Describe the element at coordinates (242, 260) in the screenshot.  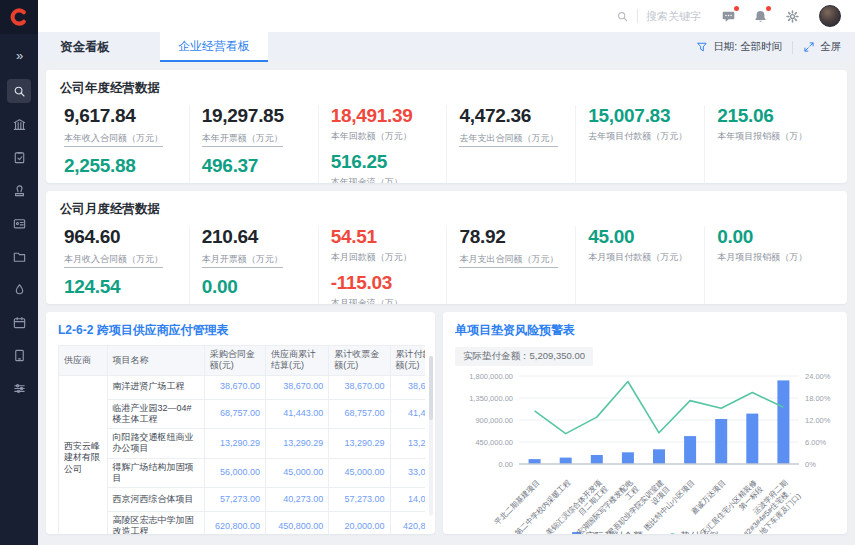
I see `kpi-label: 本月开票额（万元）` at that location.